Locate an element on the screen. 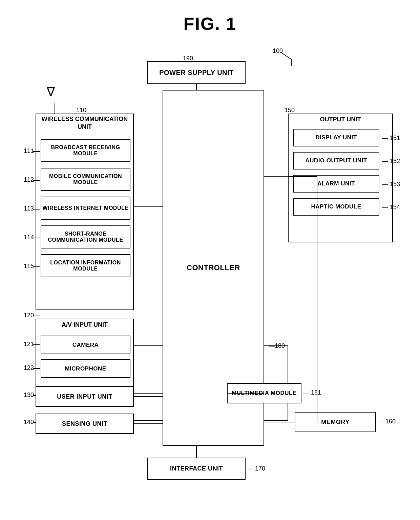  ref-154: — 154 is located at coordinates (391, 207).